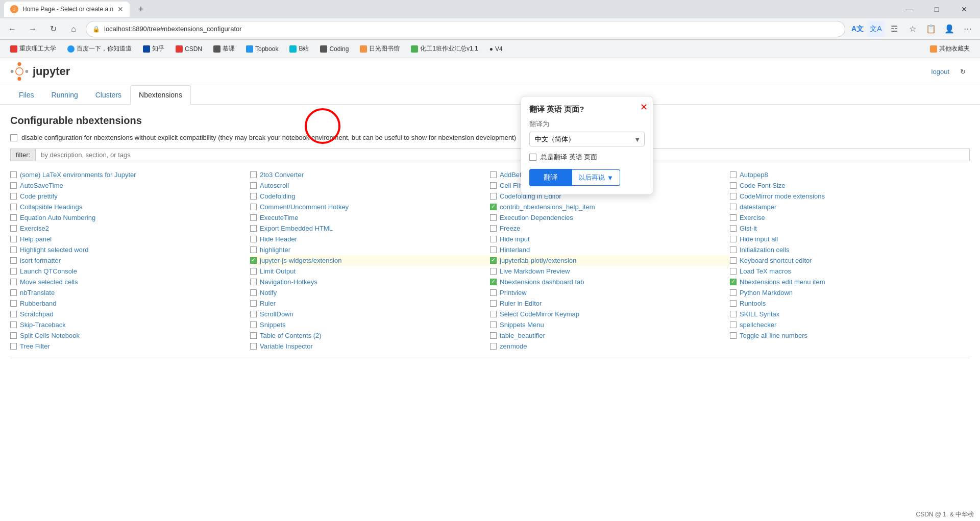 This screenshot has height=521, width=980. What do you see at coordinates (766, 293) in the screenshot?
I see `ext-link: Python Markdown` at bounding box center [766, 293].